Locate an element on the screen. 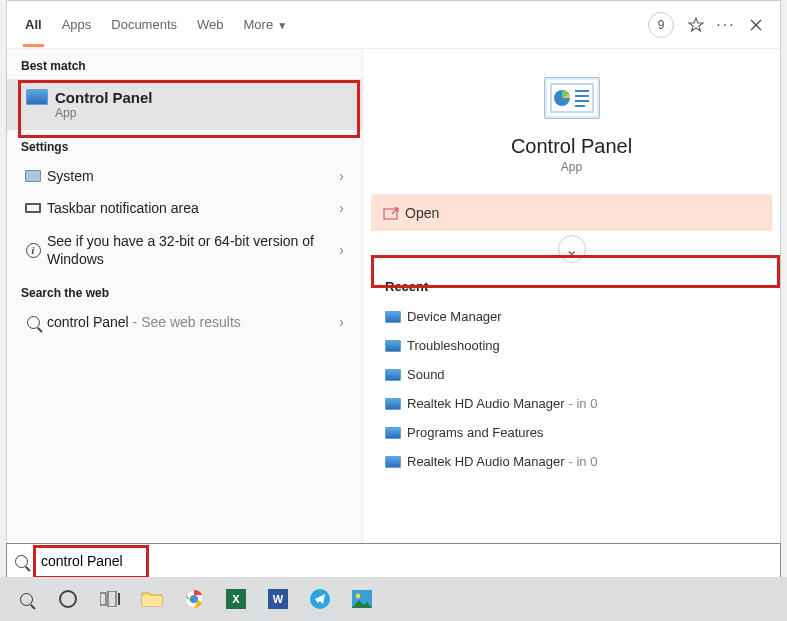 The width and height of the screenshot is (787, 621). section-best-match: Best match is located at coordinates (184, 64).